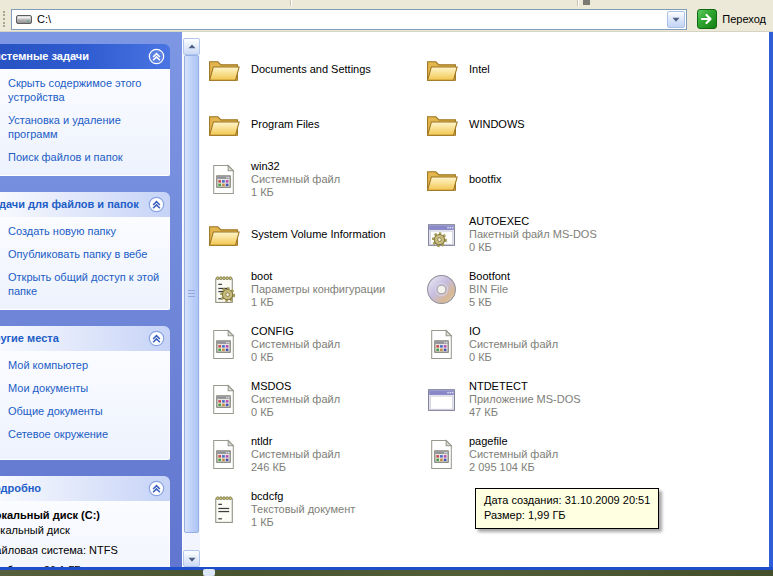 Image resolution: width=773 pixels, height=576 pixels. What do you see at coordinates (316, 234) in the screenshot?
I see `file-item-system-volume-information: System Volume Information` at bounding box center [316, 234].